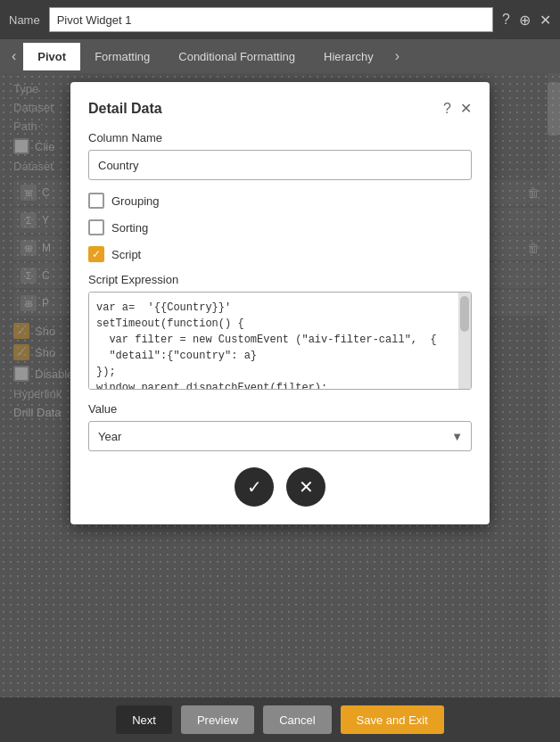  Describe the element at coordinates (127, 255) in the screenshot. I see `script-label: Script` at that location.